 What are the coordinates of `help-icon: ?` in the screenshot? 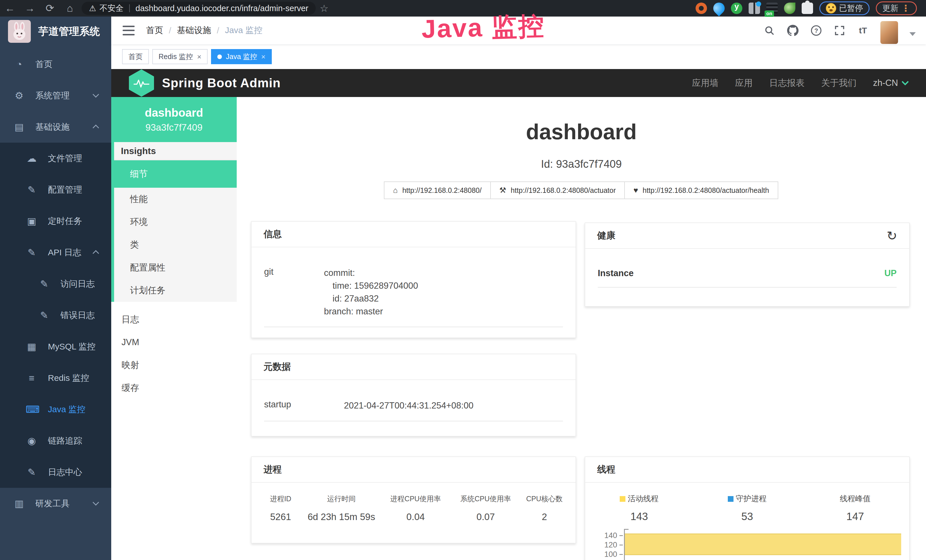 It's located at (816, 30).